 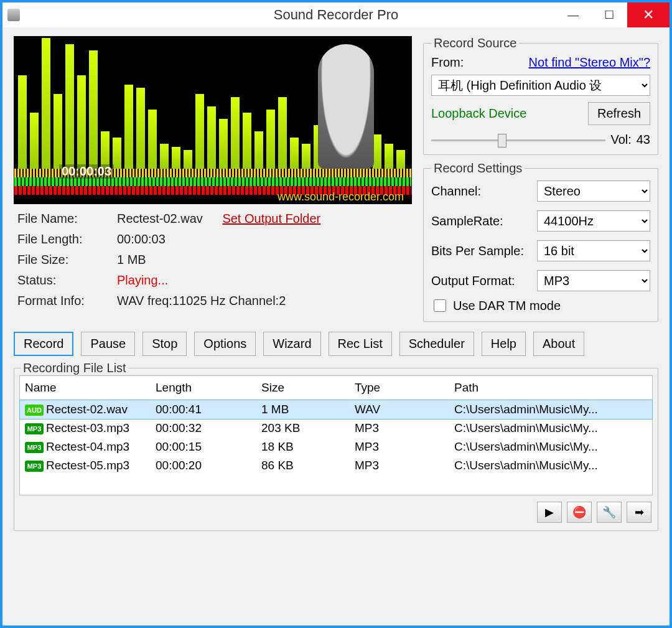 What do you see at coordinates (478, 168) in the screenshot?
I see `record-settings-legend: Record Settings` at bounding box center [478, 168].